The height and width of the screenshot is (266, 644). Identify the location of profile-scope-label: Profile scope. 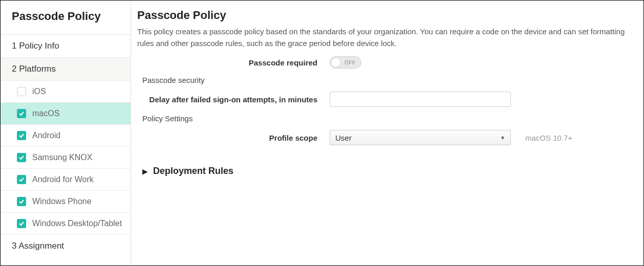
(232, 138).